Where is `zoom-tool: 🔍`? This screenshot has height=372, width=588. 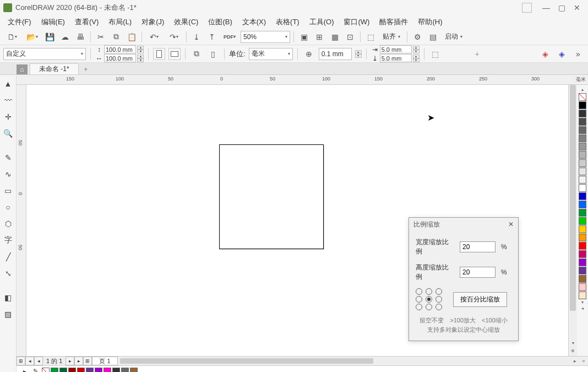
zoom-tool: 🔍 is located at coordinates (8, 133).